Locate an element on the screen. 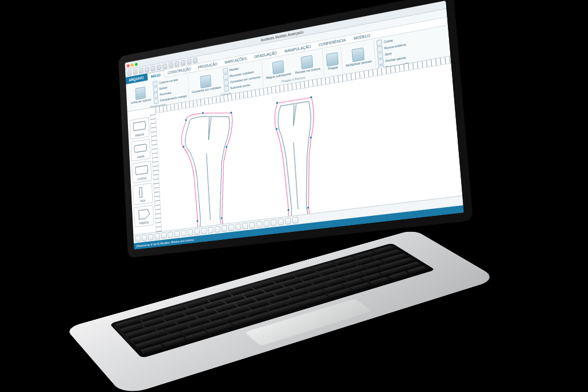 Image resolution: width=588 pixels, height=392 pixels. multiply-icon is located at coordinates (358, 55).